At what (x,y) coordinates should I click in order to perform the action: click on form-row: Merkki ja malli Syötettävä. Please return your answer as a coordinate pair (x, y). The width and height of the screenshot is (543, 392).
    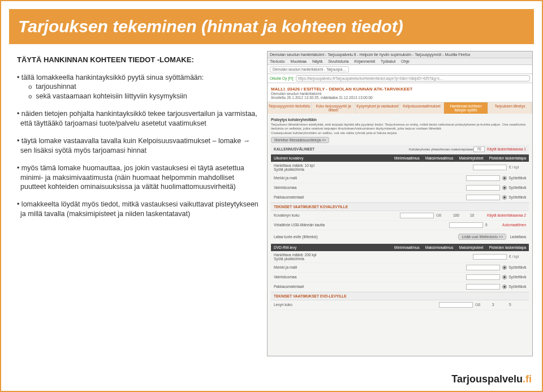
    Looking at the image, I should click on (400, 268).